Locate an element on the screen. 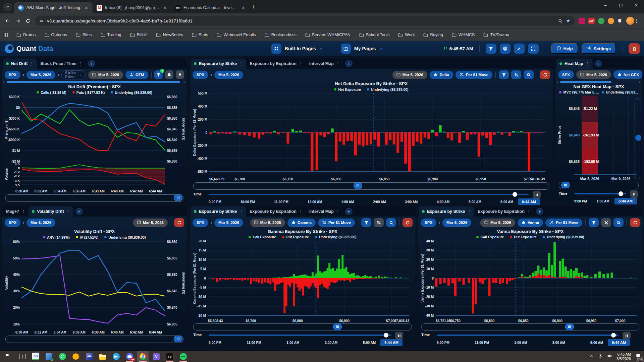  nav-built-in-pages: Built-In Pages is located at coordinates (297, 49).